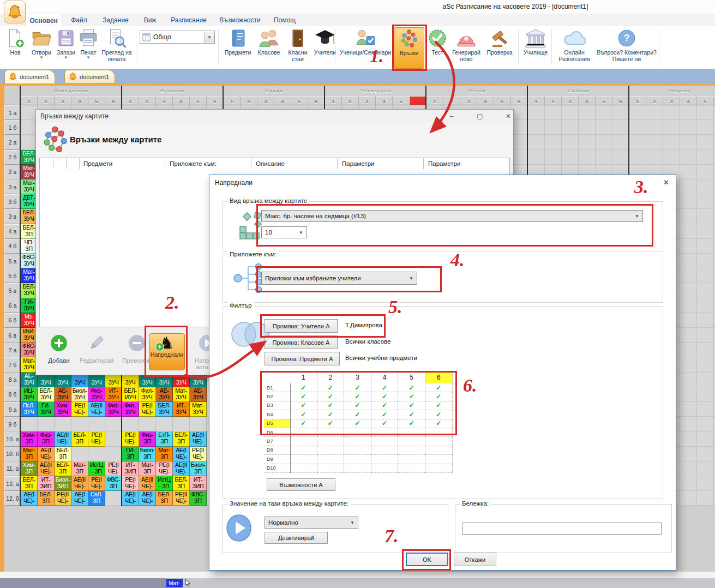 This screenshot has width=715, height=588. What do you see at coordinates (131, 454) in the screenshot?
I see `timetable-card: ГИ-ЗП` at bounding box center [131, 454].